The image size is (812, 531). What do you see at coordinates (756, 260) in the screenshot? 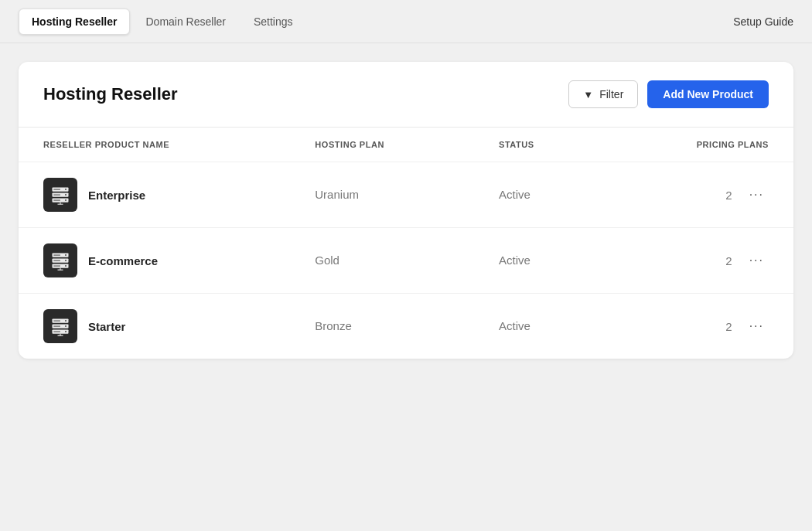
I see `more-options-button-ecommerce: ···` at bounding box center [756, 260].